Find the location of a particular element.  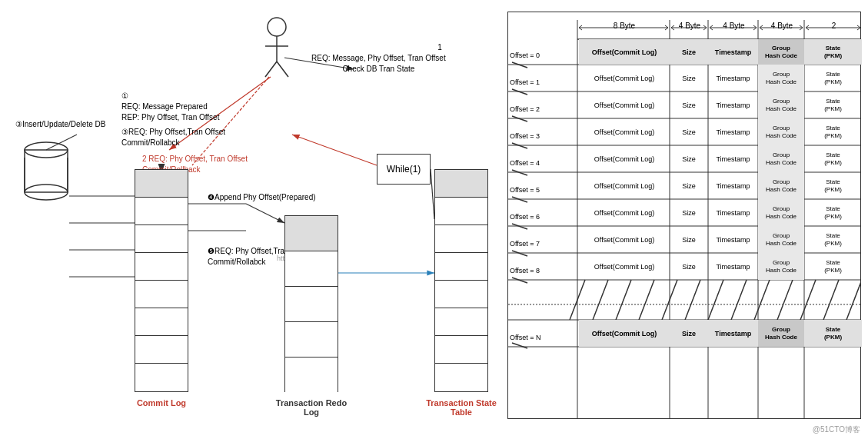

offset-1-label: Offset = 1 is located at coordinates (544, 82).